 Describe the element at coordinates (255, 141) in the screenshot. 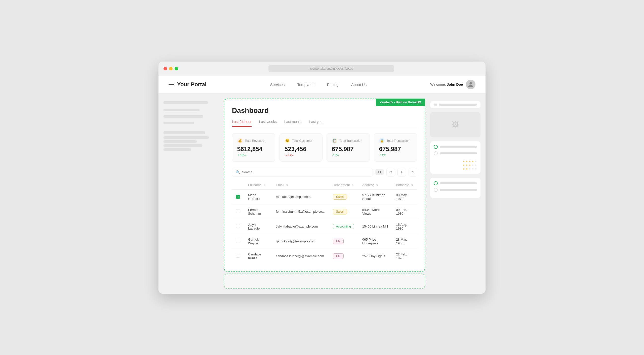

I see `revenue-label: Total Revenue` at that location.